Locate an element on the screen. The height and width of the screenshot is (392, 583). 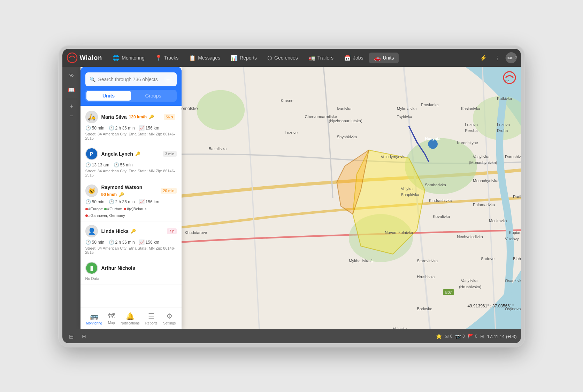
nav-messages: 📋 Messages is located at coordinates (205, 58).